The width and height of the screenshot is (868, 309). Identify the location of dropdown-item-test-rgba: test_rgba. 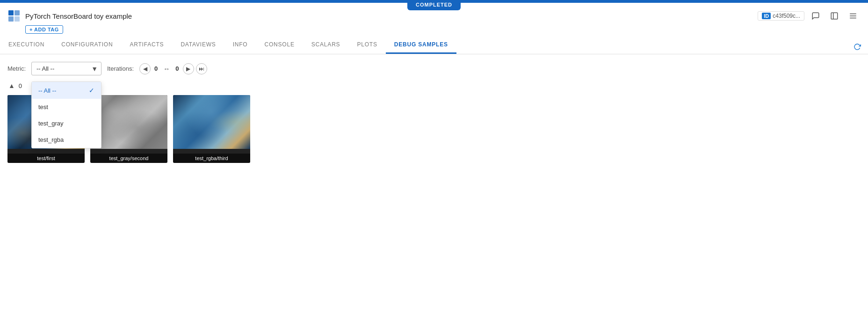
(66, 140).